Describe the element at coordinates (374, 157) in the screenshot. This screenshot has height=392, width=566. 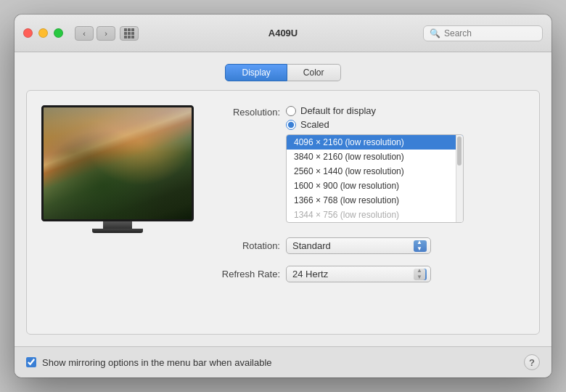
I see `list-item: 3840 × 2160 (low resolution)` at that location.